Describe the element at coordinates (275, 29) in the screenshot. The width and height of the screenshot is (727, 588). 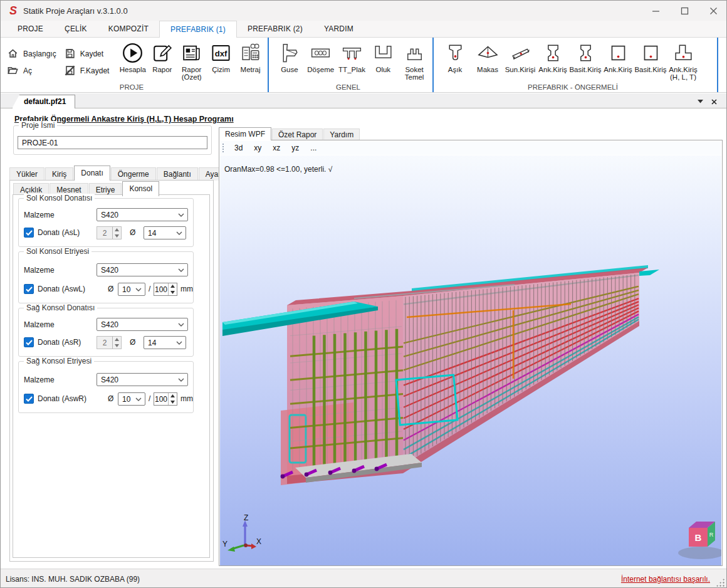
I see `menu-tab-prefabrik-2: PREFABRIK (2)` at that location.